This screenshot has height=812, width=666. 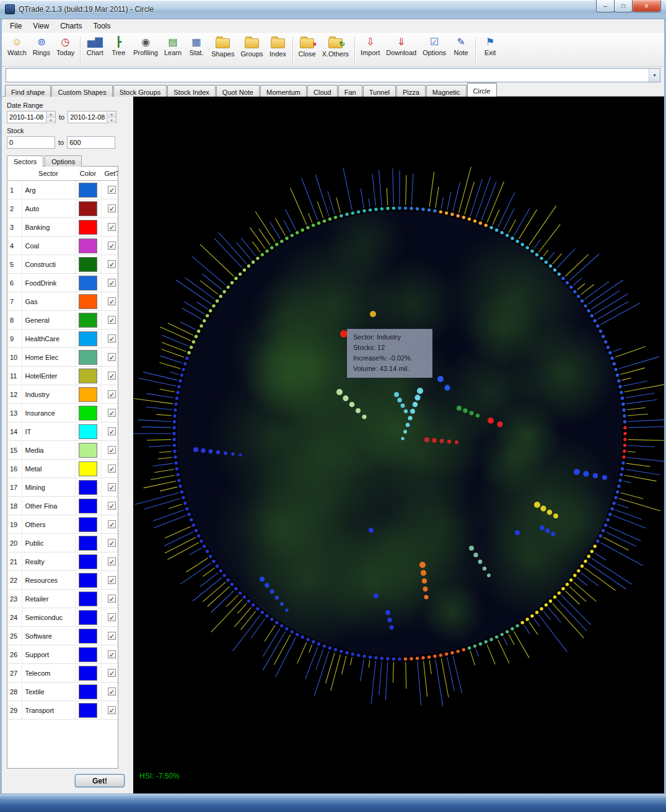 I want to click on tab-magnetic: Magnetic, so click(x=446, y=90).